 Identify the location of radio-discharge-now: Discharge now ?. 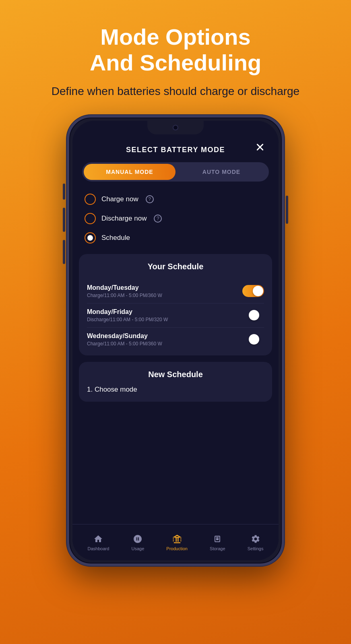
(176, 219).